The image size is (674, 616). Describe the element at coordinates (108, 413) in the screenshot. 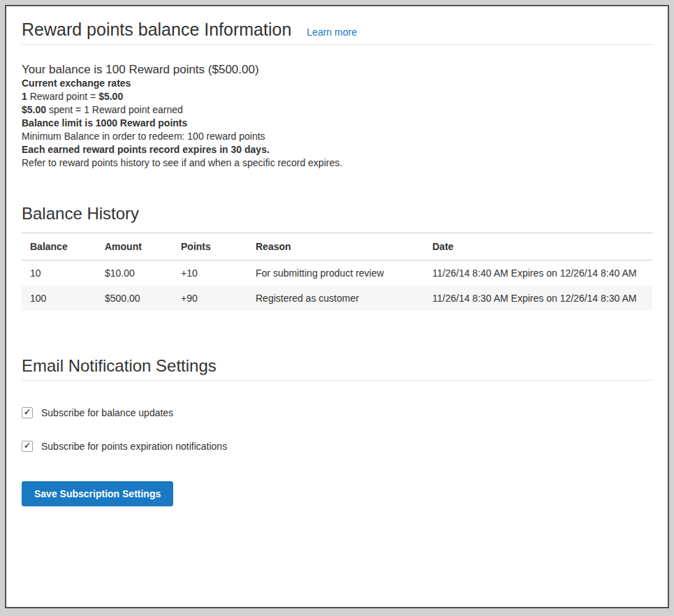

I see `subscribe-balance-updates-label: Subscribe for balance updates` at that location.